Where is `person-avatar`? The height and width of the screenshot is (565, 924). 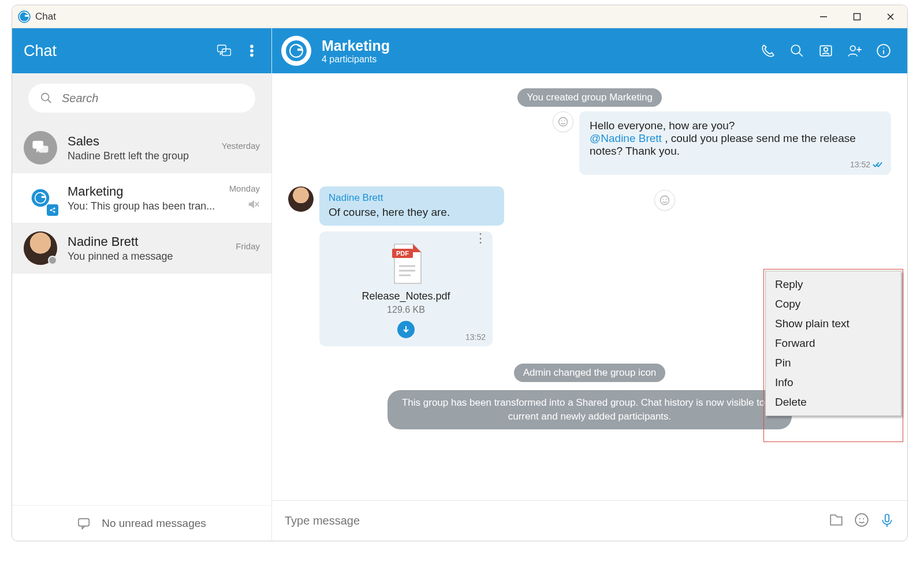
person-avatar is located at coordinates (40, 248).